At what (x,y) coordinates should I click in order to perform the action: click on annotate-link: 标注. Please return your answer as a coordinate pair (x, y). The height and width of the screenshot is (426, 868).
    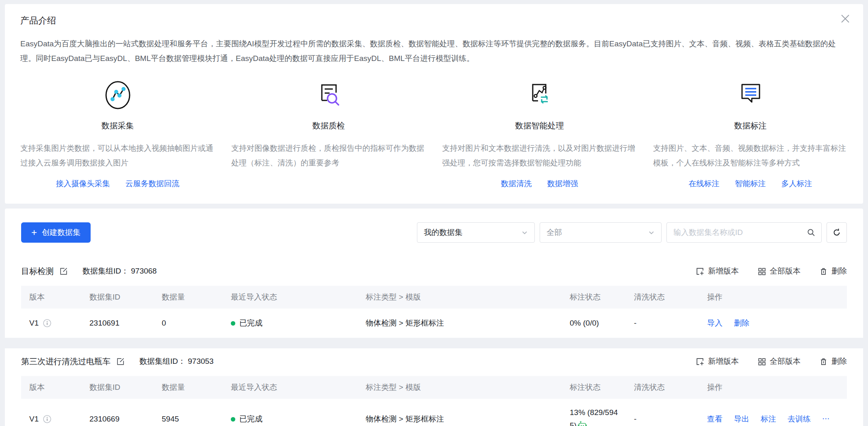
    Looking at the image, I should click on (768, 419).